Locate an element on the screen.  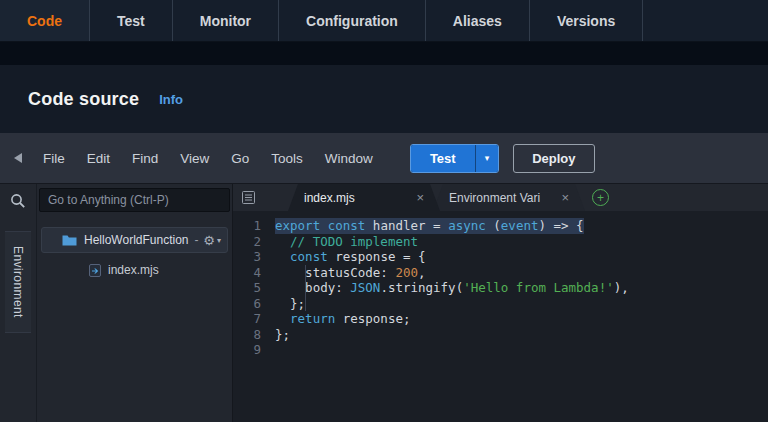
menu-view: View is located at coordinates (194, 158).